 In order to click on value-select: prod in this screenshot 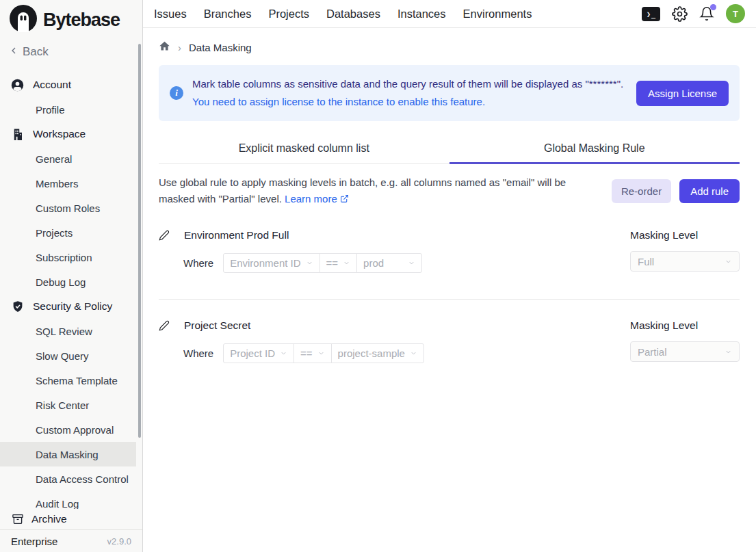, I will do `click(389, 263)`.